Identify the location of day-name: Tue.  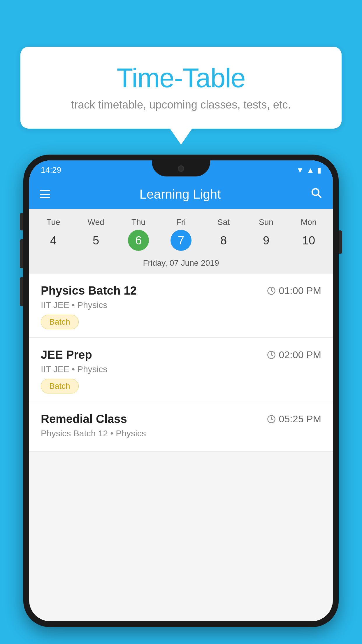
(53, 222).